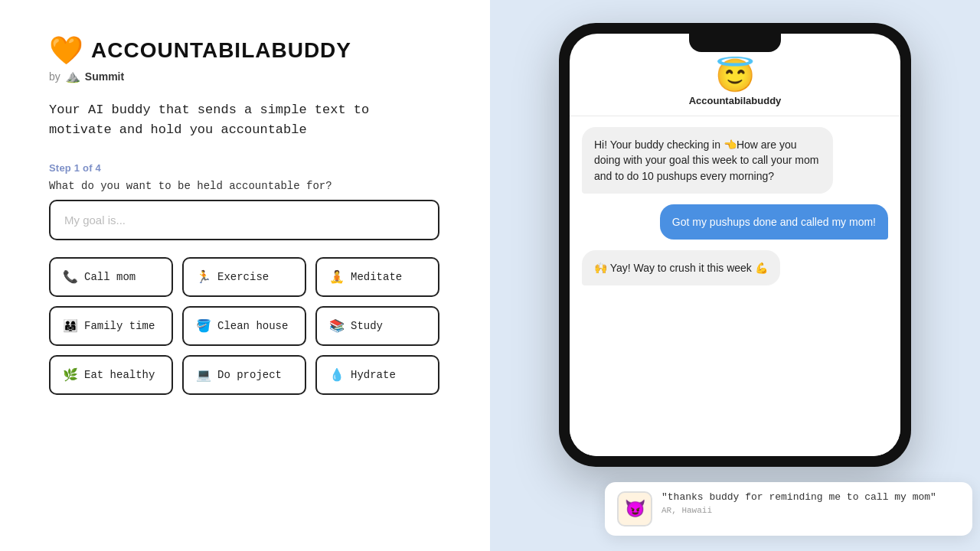 The width and height of the screenshot is (980, 551). I want to click on testimonial-text: "thanks buddy for reminding me to call m…, so click(799, 497).